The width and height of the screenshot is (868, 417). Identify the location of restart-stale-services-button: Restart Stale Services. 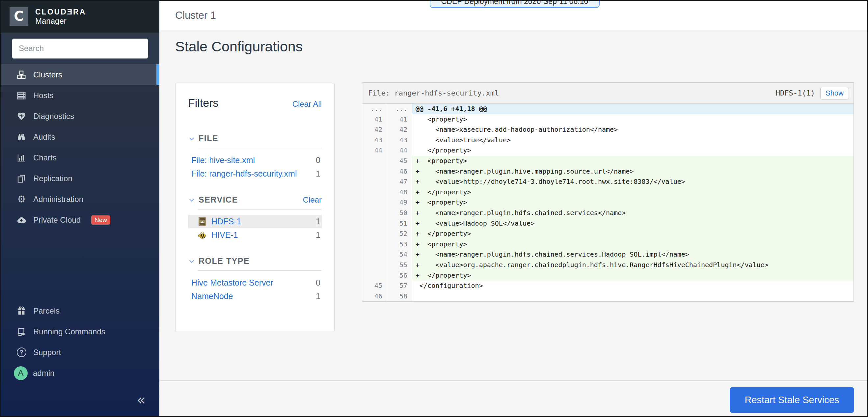
(792, 400).